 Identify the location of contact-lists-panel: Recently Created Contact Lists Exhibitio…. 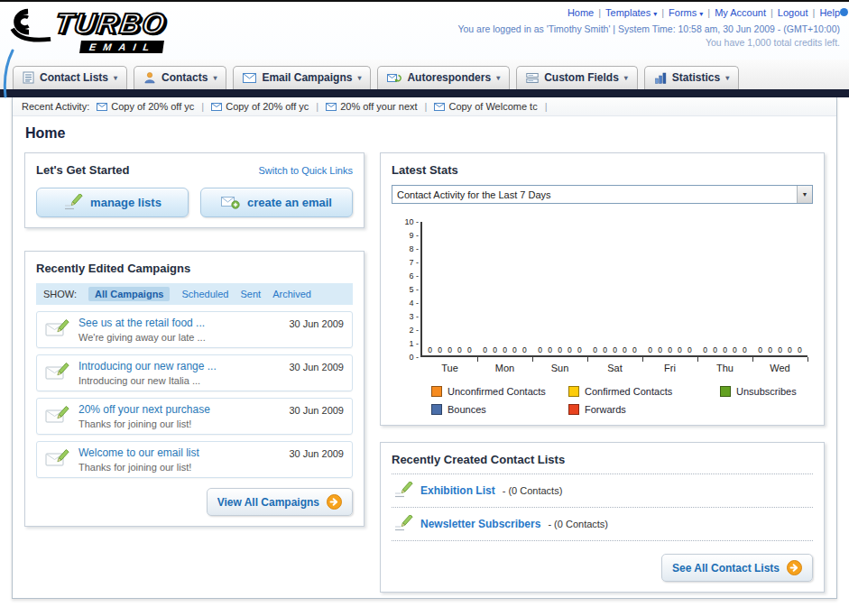
(603, 518).